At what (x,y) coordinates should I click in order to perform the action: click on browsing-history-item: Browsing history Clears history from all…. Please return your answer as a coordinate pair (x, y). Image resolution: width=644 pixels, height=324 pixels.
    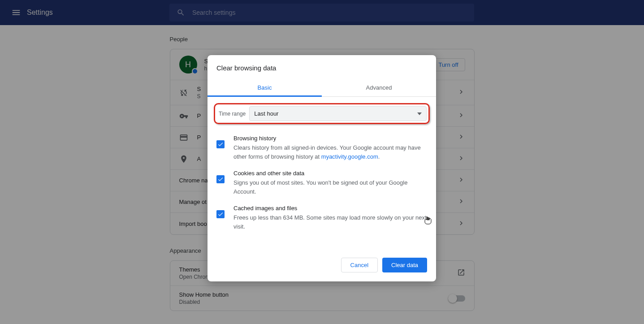
    Looking at the image, I should click on (322, 146).